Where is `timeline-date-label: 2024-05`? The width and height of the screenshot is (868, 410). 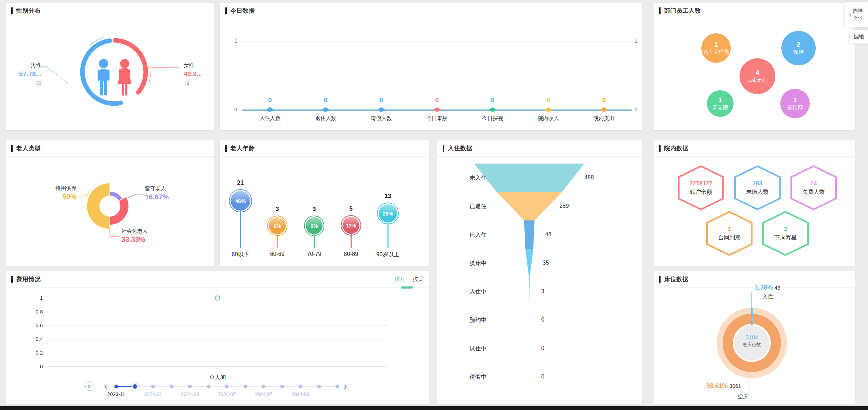
timeline-date-label: 2024-05 is located at coordinates (227, 394).